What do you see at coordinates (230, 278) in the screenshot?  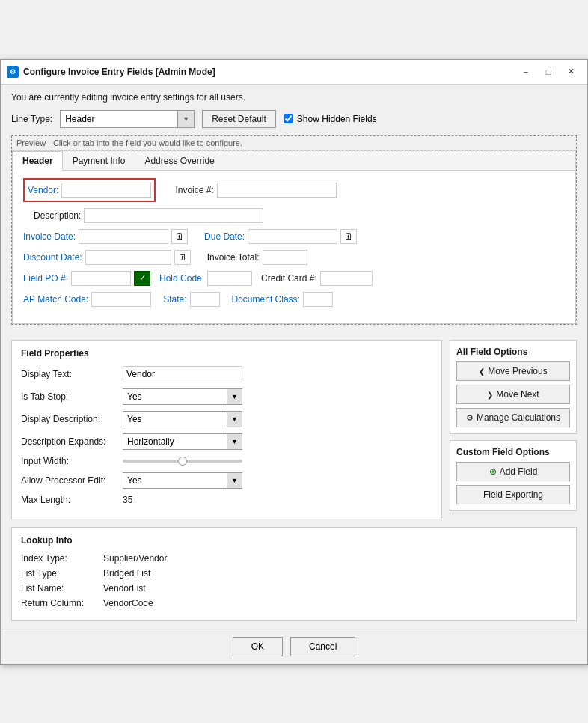 I see `hold-code-input` at bounding box center [230, 278].